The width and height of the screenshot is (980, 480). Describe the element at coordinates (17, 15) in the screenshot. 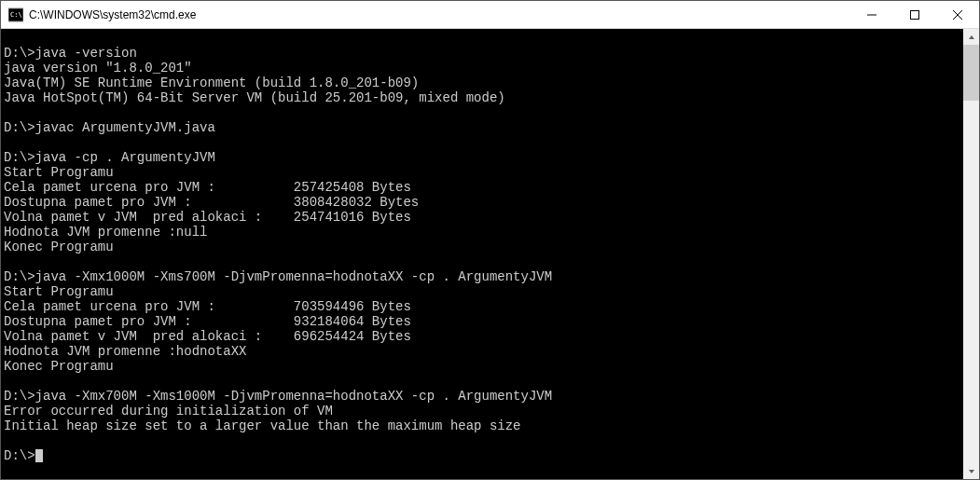

I see `svg-text: C:\` at that location.